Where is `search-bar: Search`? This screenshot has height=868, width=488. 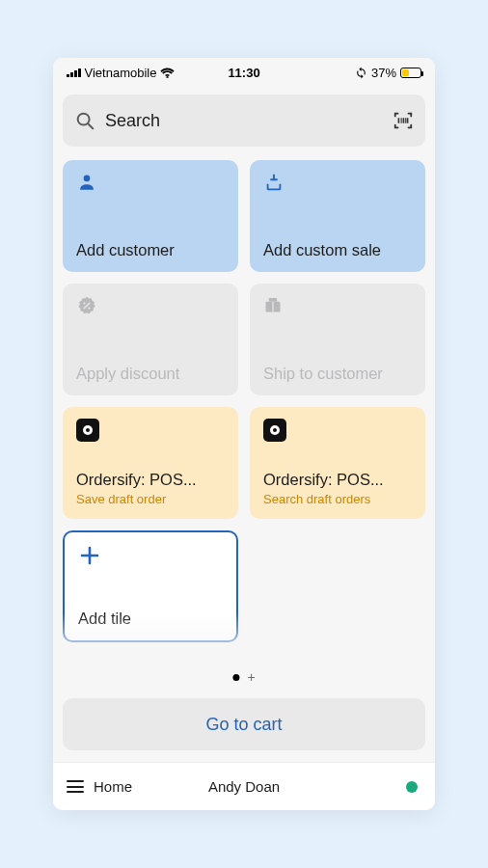
search-bar: Search is located at coordinates (244, 121).